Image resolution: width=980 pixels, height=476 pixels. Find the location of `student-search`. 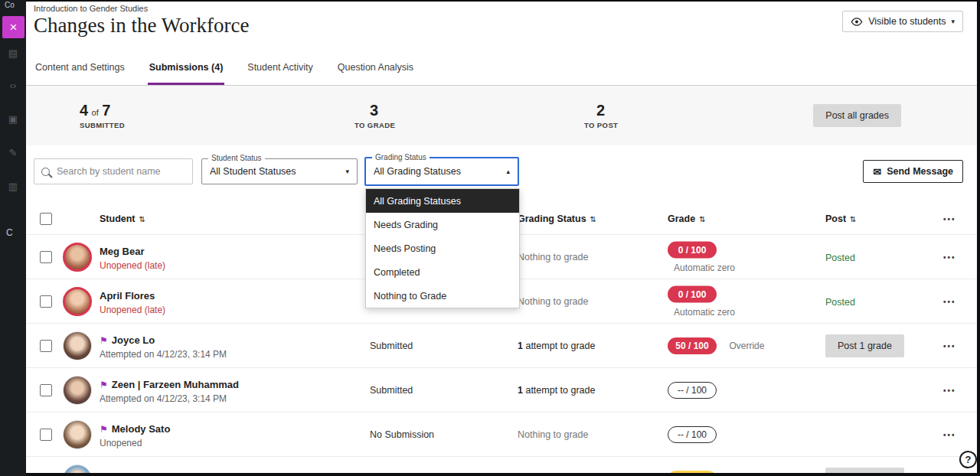

student-search is located at coordinates (113, 171).